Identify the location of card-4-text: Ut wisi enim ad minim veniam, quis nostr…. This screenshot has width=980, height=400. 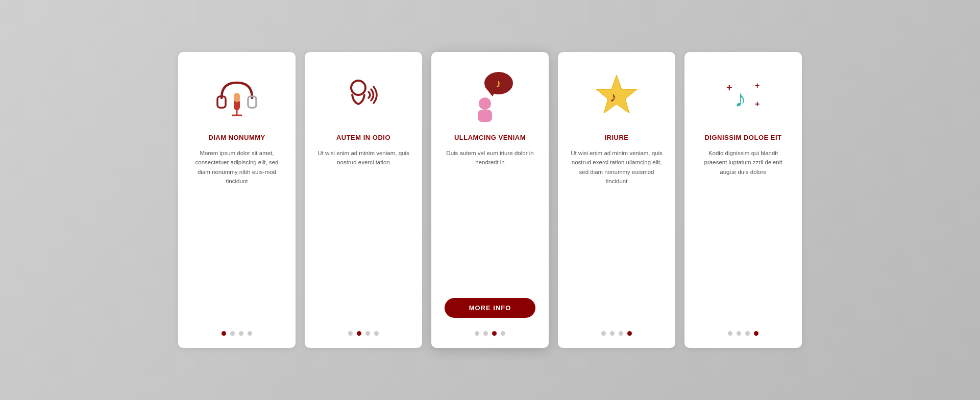
(617, 234).